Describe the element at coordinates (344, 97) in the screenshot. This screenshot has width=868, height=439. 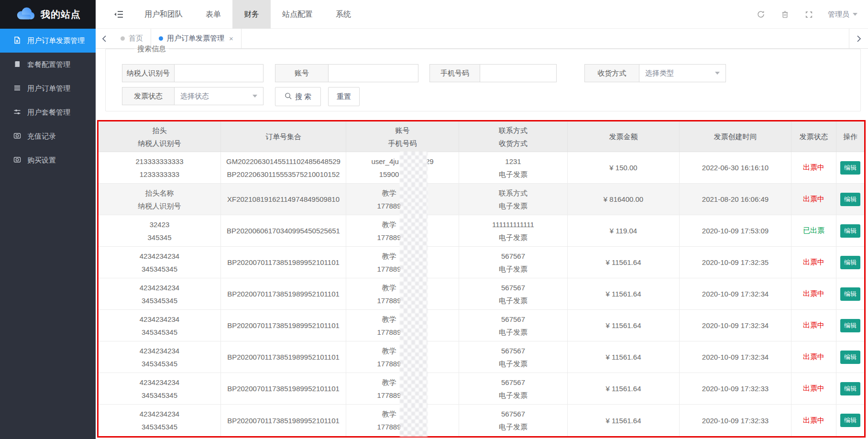
I see `reset-button-label: 重置` at that location.